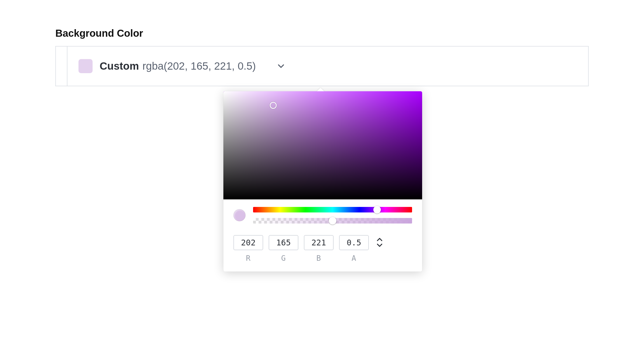 The height and width of the screenshot is (352, 644). What do you see at coordinates (328, 66) in the screenshot?
I see `background-color-select: Custom rgba(202, 165, 221, 0.5)` at bounding box center [328, 66].